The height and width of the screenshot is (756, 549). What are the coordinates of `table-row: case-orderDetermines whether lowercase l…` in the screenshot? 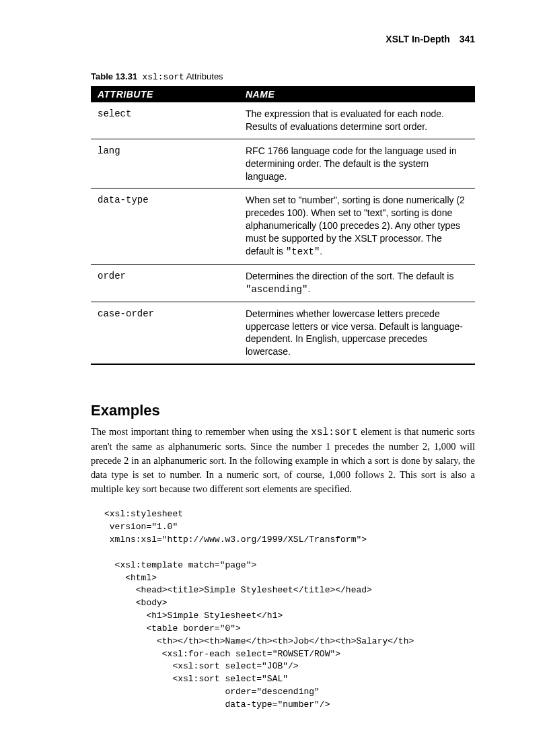 It's located at (283, 333).